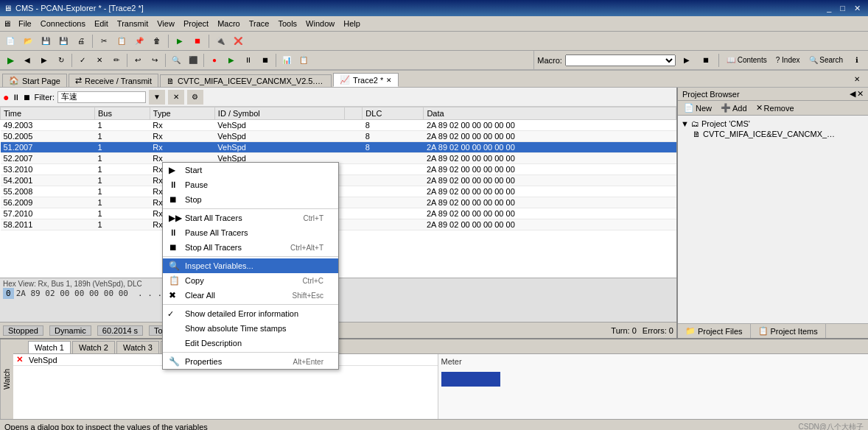  I want to click on cell-dlc, so click(393, 203).